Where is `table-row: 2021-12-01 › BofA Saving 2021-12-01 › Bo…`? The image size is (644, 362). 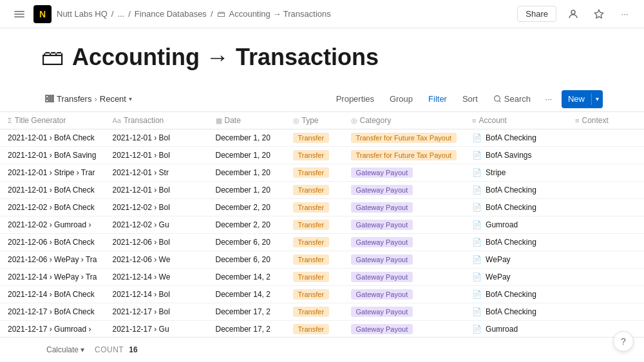
table-row: 2021-12-01 › BofA Saving 2021-12-01 › Bo… is located at coordinates (322, 156).